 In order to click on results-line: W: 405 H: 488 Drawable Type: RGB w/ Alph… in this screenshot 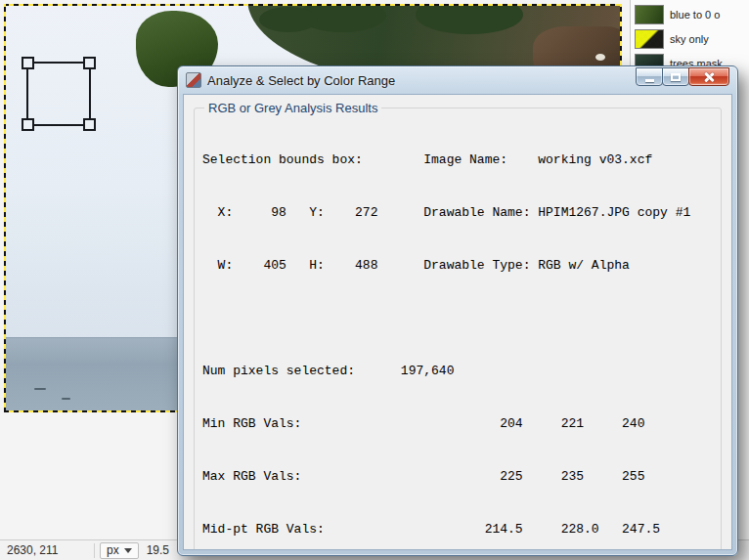, I will do `click(458, 266)`.